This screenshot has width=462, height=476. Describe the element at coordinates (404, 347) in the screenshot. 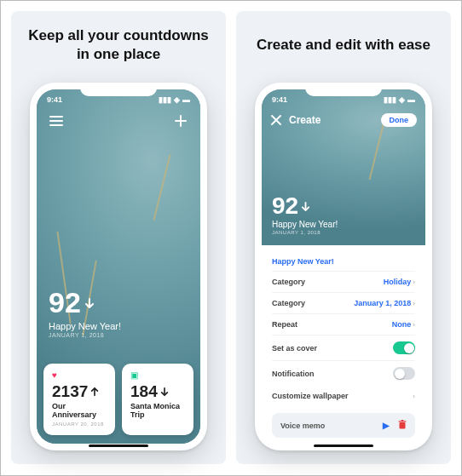

I see `cover-toggle` at that location.